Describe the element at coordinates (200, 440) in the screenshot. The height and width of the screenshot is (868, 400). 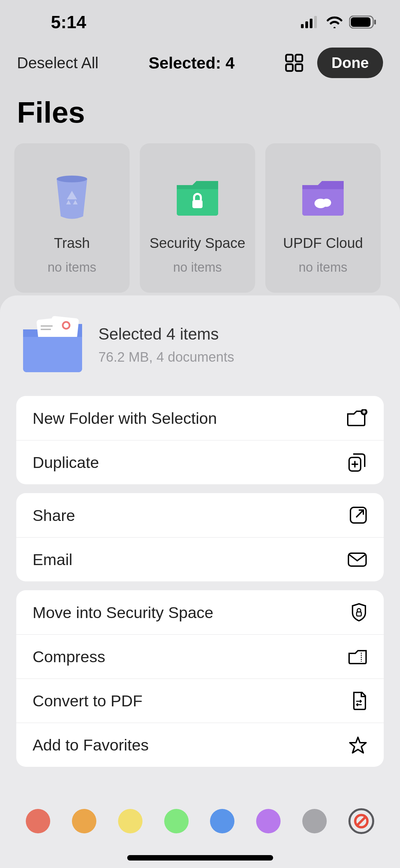
I see `action-group: New Folder with Selection Duplicate` at that location.